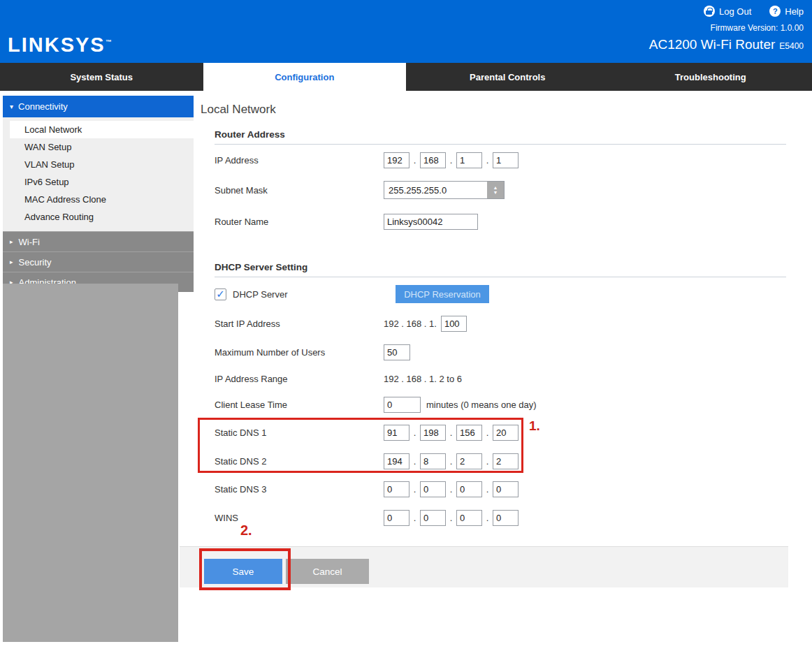 This screenshot has height=658, width=812. I want to click on start-ip-octet4-input, so click(454, 324).